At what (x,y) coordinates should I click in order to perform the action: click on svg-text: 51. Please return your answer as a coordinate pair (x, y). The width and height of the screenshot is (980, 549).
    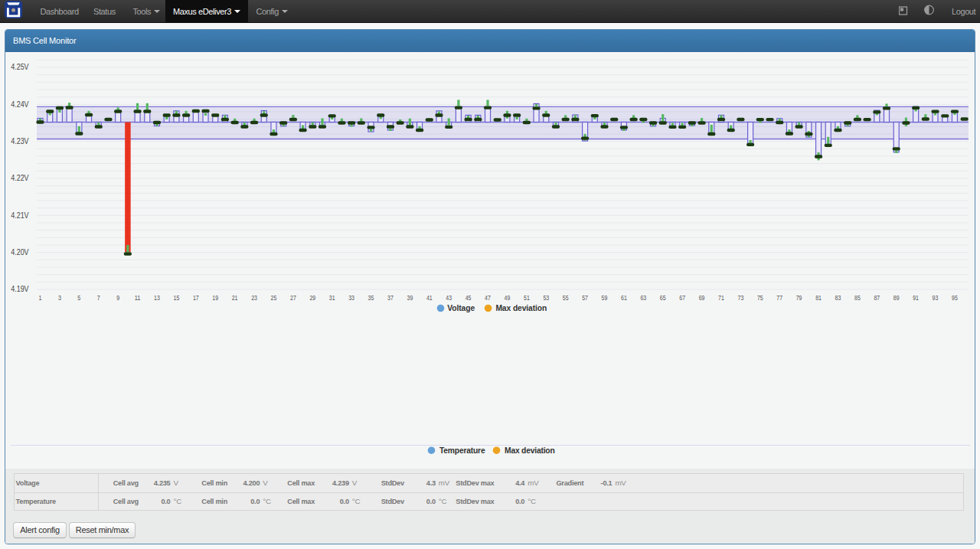
    Looking at the image, I should click on (527, 298).